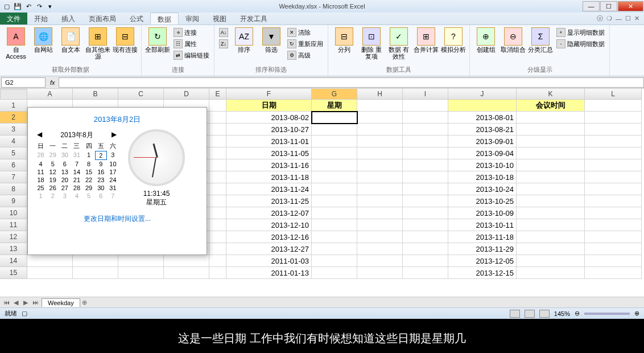  I want to click on cell-H7, so click(380, 178).